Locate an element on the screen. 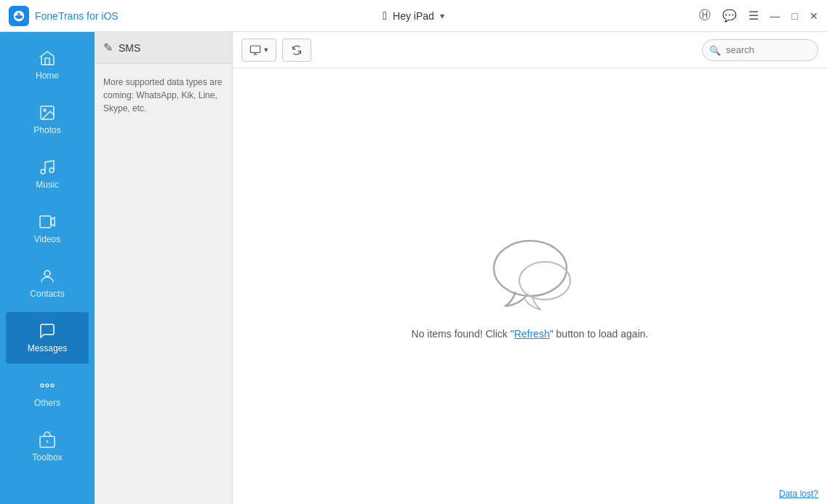 The height and width of the screenshot is (504, 827). sms-header-label: SMS is located at coordinates (129, 48).